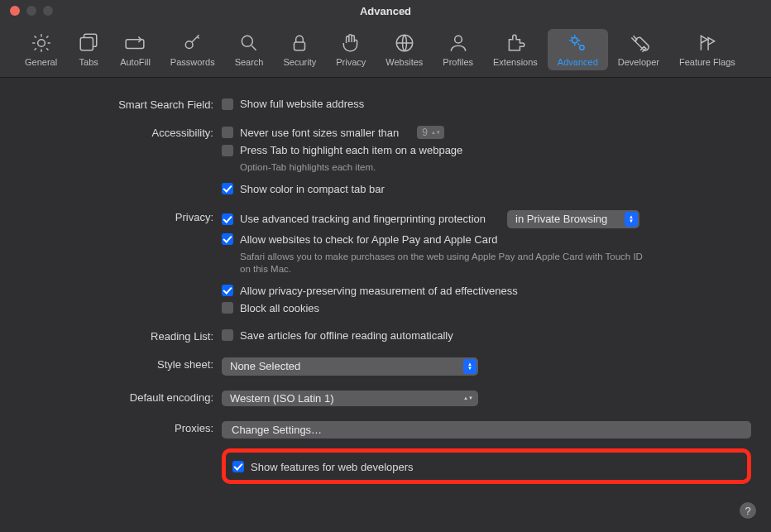 The height and width of the screenshot is (532, 771). Describe the element at coordinates (250, 62) in the screenshot. I see `tab-label: Search` at that location.